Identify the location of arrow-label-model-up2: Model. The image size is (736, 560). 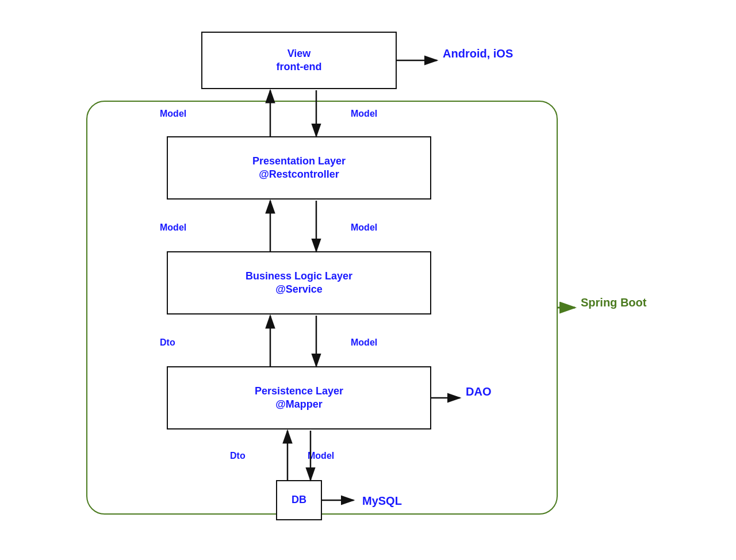
(173, 228).